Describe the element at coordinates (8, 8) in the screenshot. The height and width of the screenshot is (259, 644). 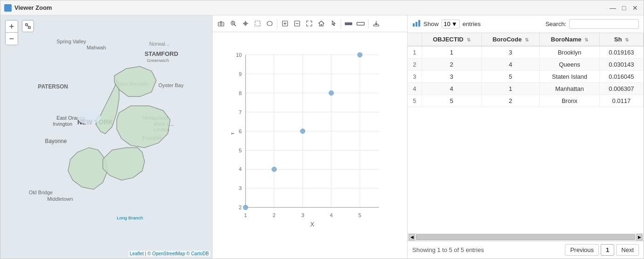
I see `app-icon` at that location.